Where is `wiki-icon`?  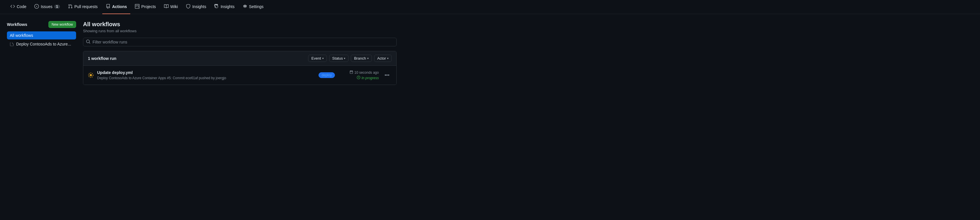
wiki-icon is located at coordinates (166, 7).